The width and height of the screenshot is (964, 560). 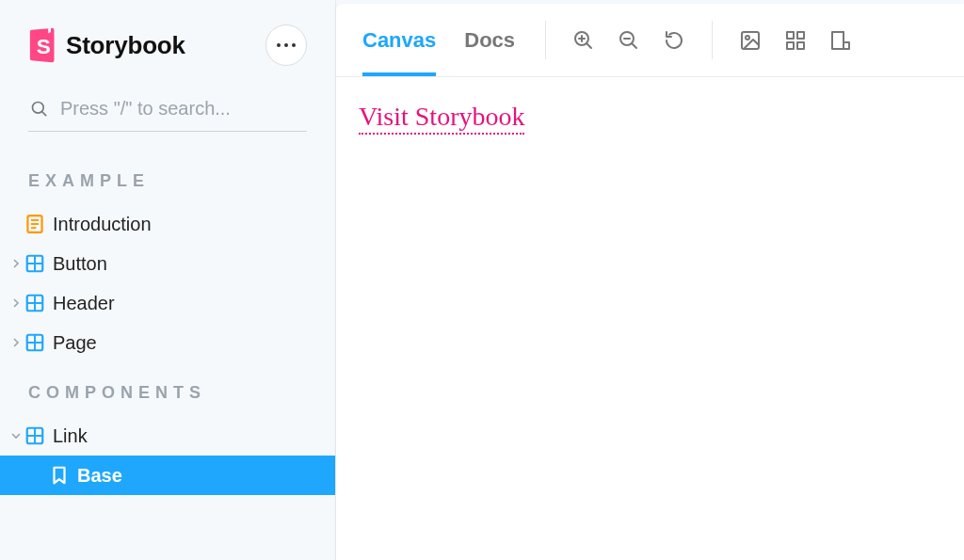 I want to click on svg-text: S, so click(x=43, y=47).